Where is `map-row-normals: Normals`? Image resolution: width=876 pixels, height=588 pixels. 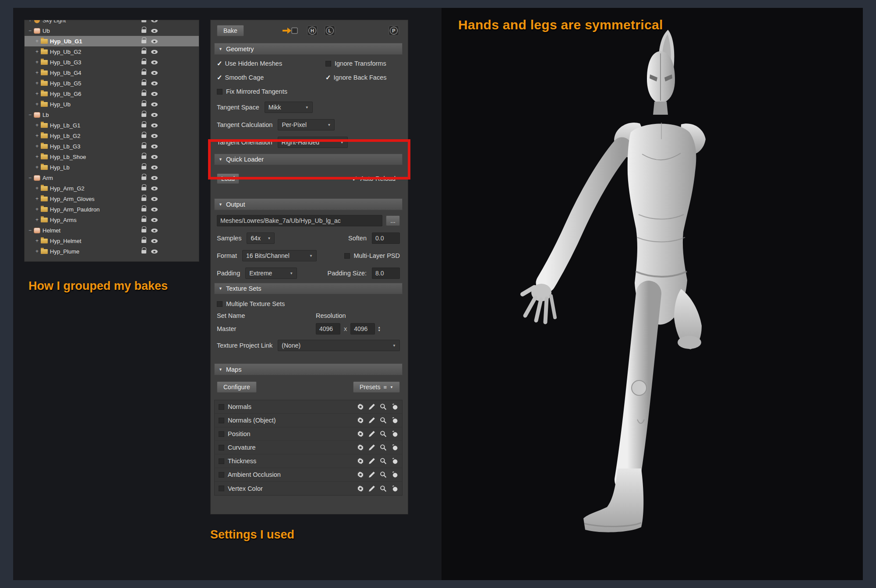
map-row-normals: Normals is located at coordinates (308, 407).